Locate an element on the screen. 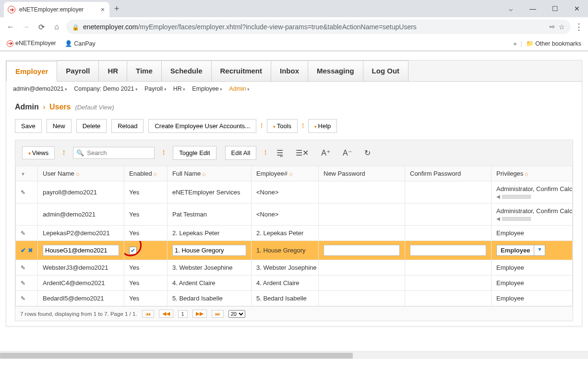  submenu-item: Payroll is located at coordinates (156, 89).